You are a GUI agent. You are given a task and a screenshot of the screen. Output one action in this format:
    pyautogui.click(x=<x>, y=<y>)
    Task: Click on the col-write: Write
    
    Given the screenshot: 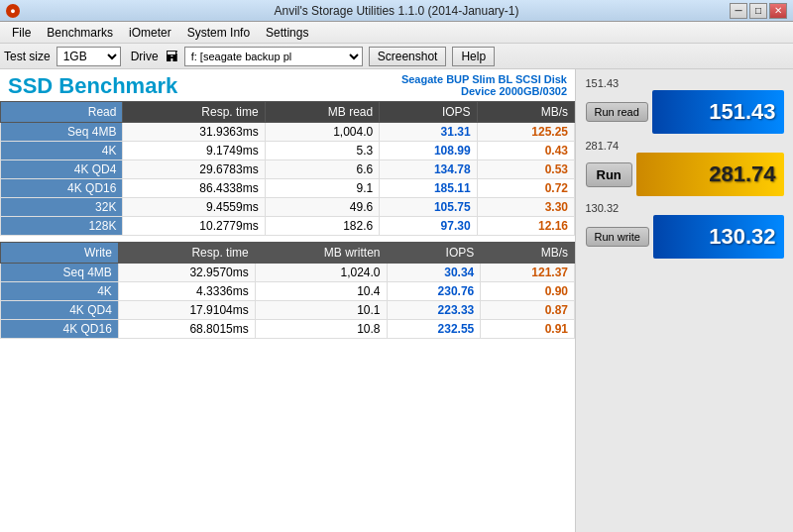 What is the action you would take?
    pyautogui.click(x=59, y=254)
    